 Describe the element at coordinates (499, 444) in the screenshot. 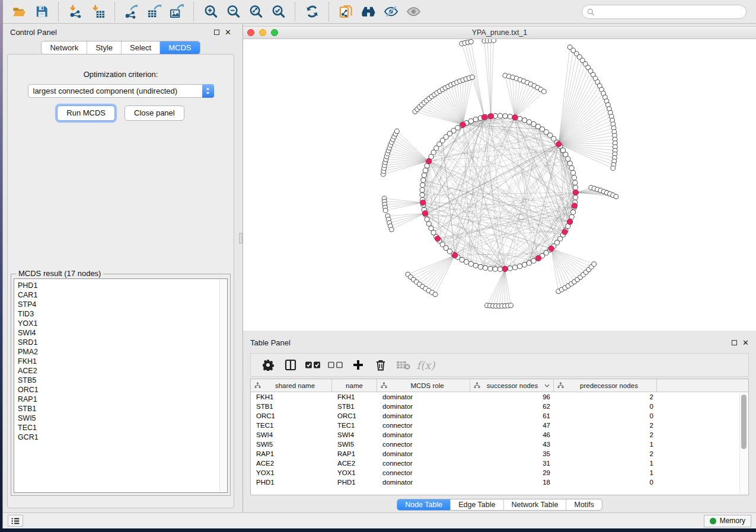

I see `table-row: SWI5SWI5connector431` at that location.